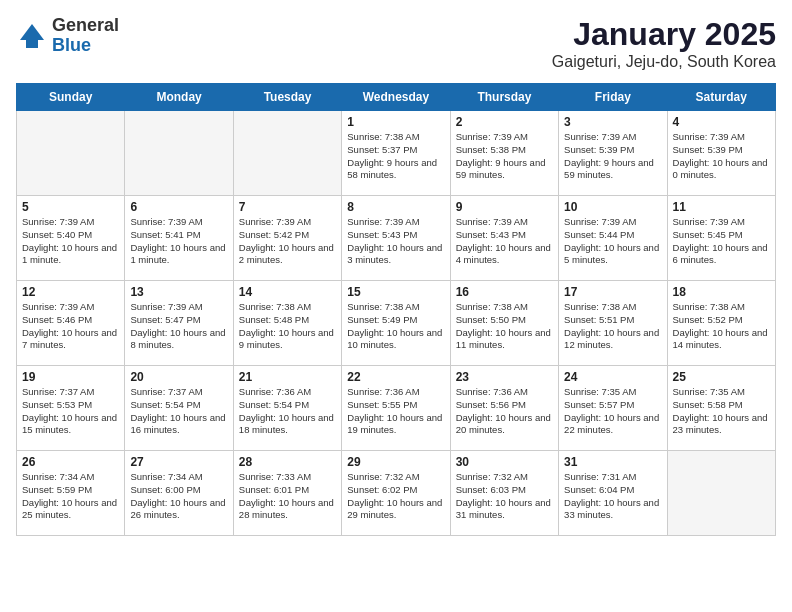 The image size is (792, 612). Describe the element at coordinates (71, 408) in the screenshot. I see `calendar-cell: 19Sunrise: 7:37 AM Sunset: 5:53 PM Dayli…` at that location.